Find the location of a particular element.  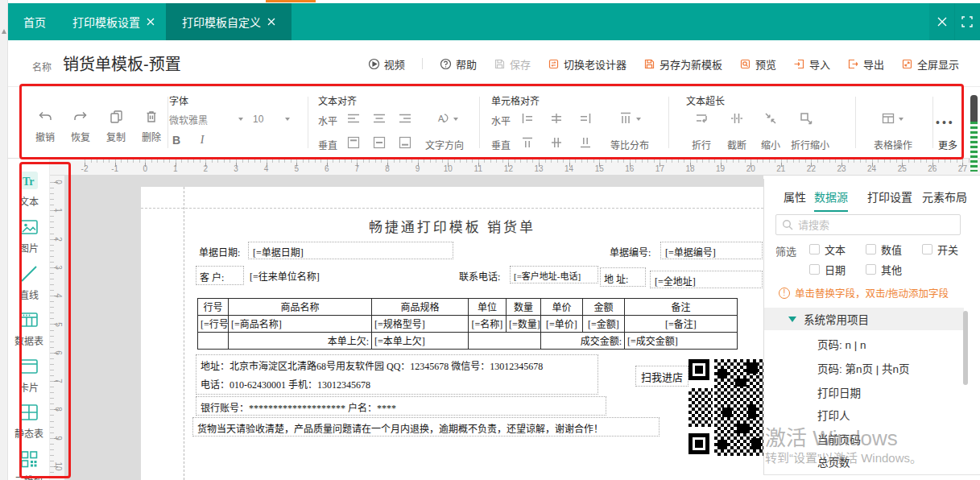

cell-align-right-button is located at coordinates (585, 118).